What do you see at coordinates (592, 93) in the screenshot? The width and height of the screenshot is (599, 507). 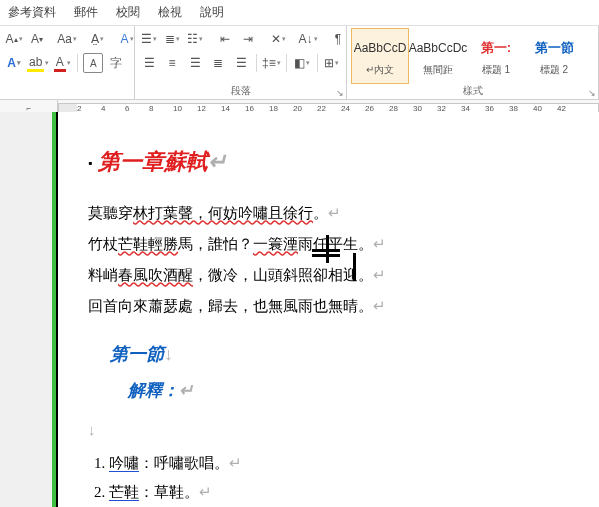 I see `styles-launcher-icon: ↘` at bounding box center [592, 93].